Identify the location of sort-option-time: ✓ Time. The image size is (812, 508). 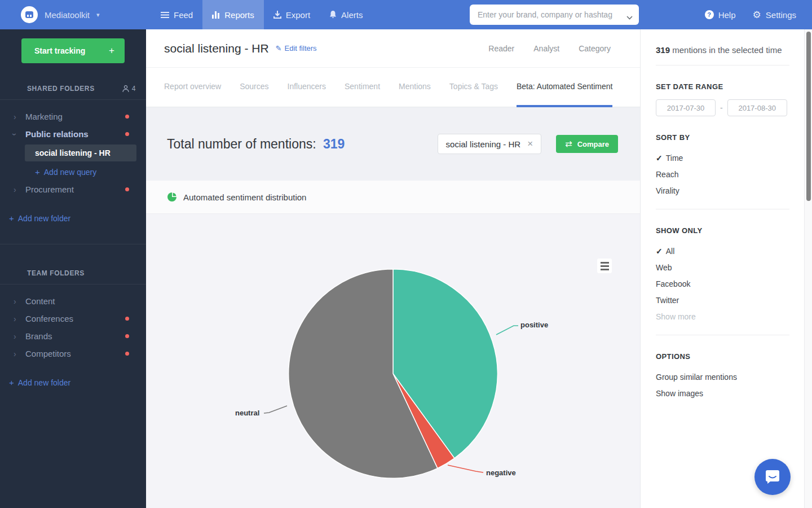
(723, 158).